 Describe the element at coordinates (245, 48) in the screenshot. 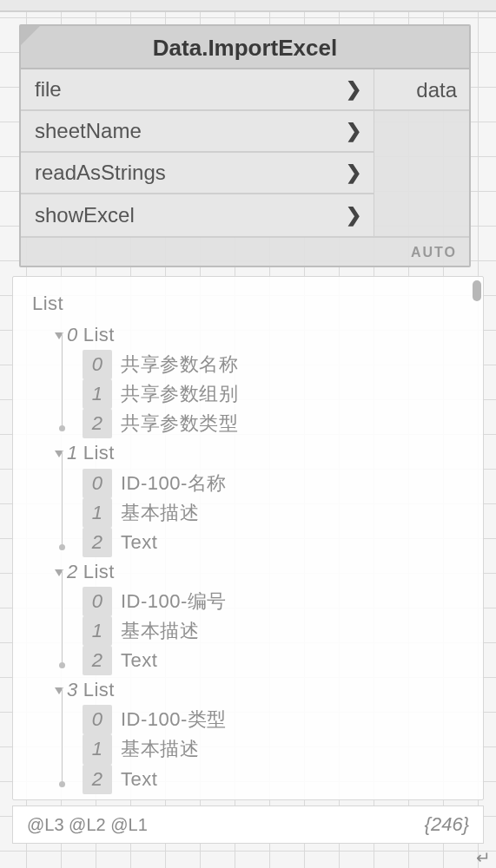

I see `node-header: Data.ImportExcel` at that location.